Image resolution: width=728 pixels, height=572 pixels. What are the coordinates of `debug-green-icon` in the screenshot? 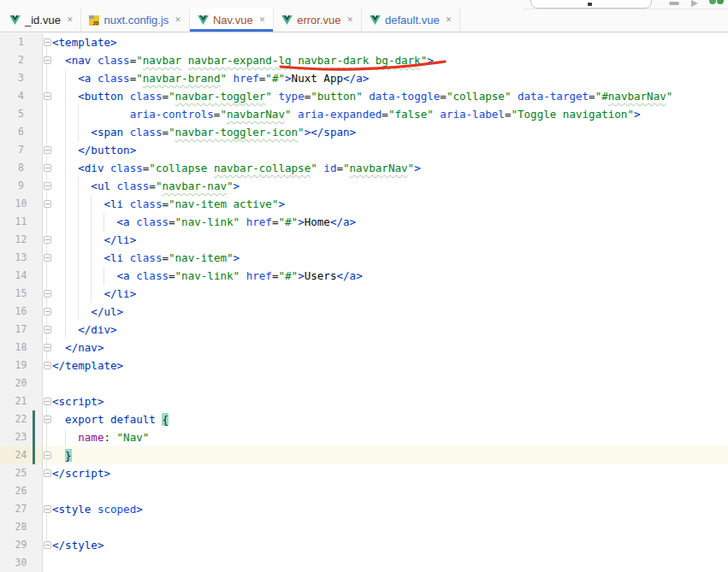 It's located at (713, 2).